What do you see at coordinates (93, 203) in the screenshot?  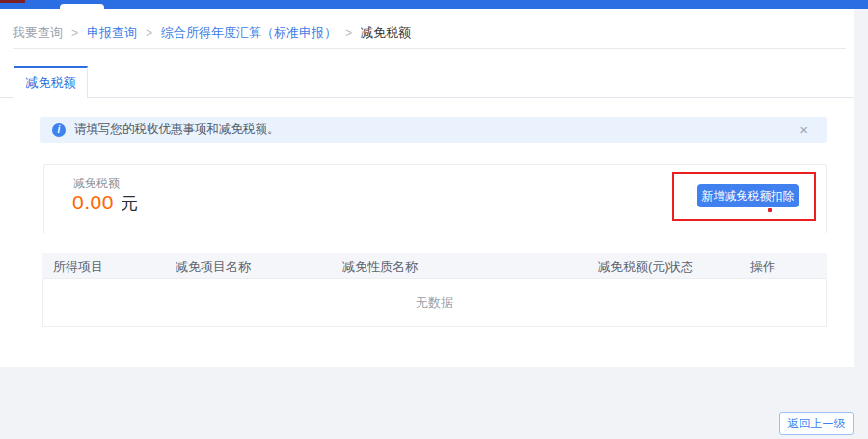 I see `amount-value: 0.00` at bounding box center [93, 203].